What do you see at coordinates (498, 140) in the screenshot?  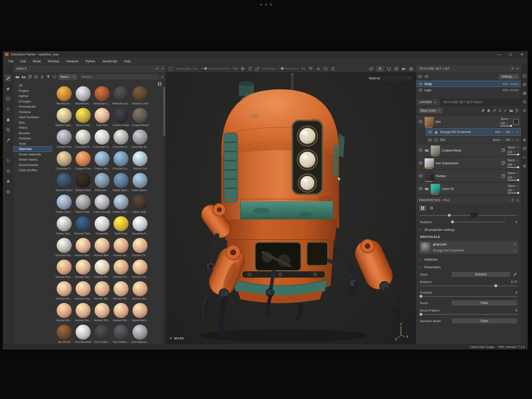 I see `effect-blend-select: Norm` at bounding box center [498, 140].